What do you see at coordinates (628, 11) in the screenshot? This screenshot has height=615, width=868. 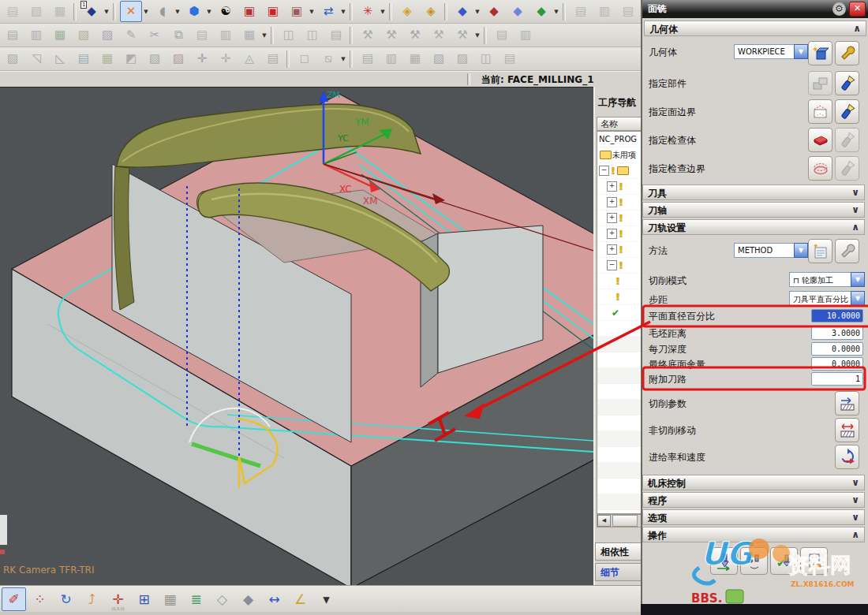 I see `list-tool-3-button: ▤` at bounding box center [628, 11].